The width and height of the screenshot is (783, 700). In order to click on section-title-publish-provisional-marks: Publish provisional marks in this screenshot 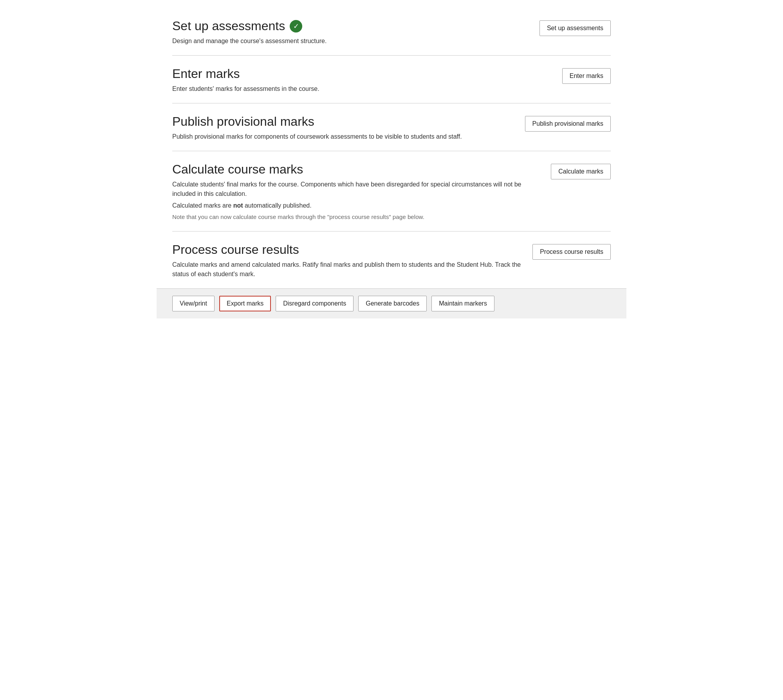, I will do `click(345, 121)`.